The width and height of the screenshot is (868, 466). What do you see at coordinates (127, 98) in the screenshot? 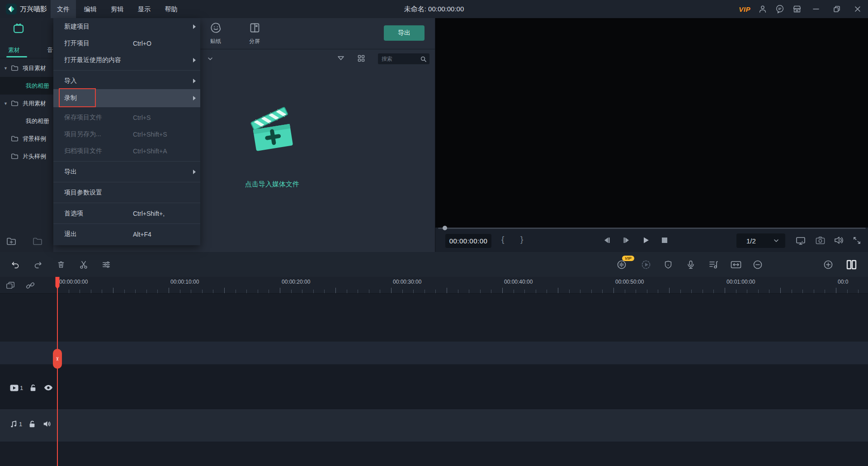
I see `menu-item-record: 录制` at bounding box center [127, 98].